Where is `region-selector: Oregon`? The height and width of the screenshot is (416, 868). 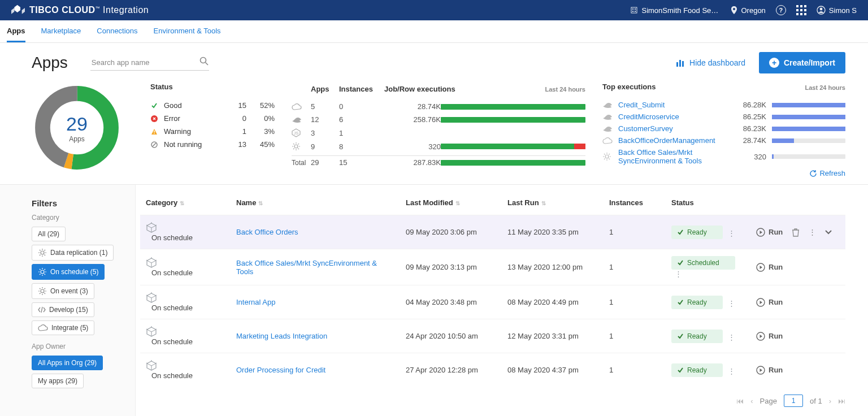
region-selector: Oregon is located at coordinates (748, 10).